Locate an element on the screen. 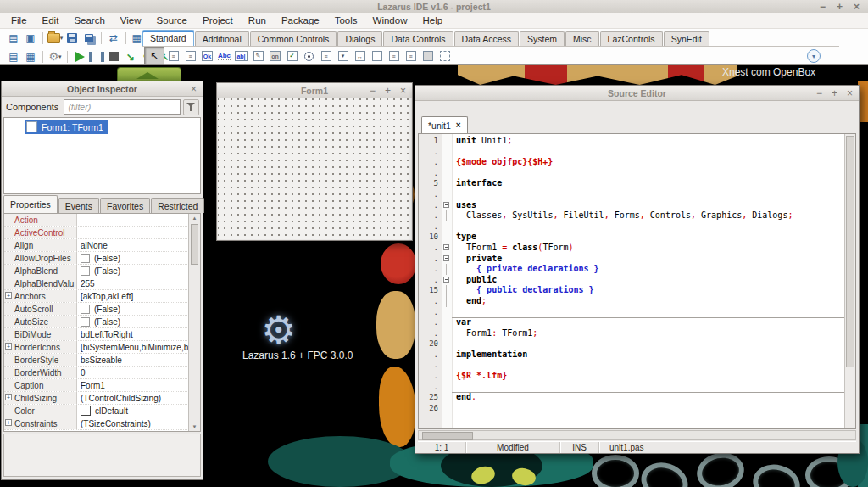 The image size is (868, 487). menu-window: Window is located at coordinates (390, 20).